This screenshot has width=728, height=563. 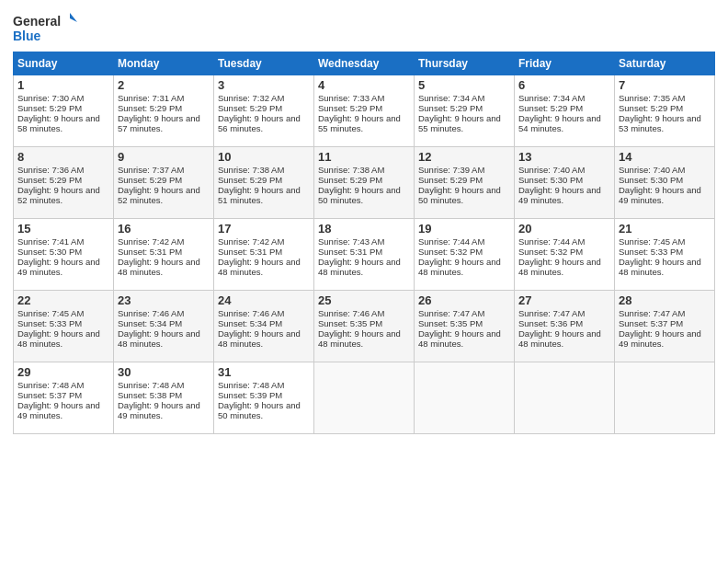 I want to click on day-header-monday: Monday, so click(x=164, y=64).